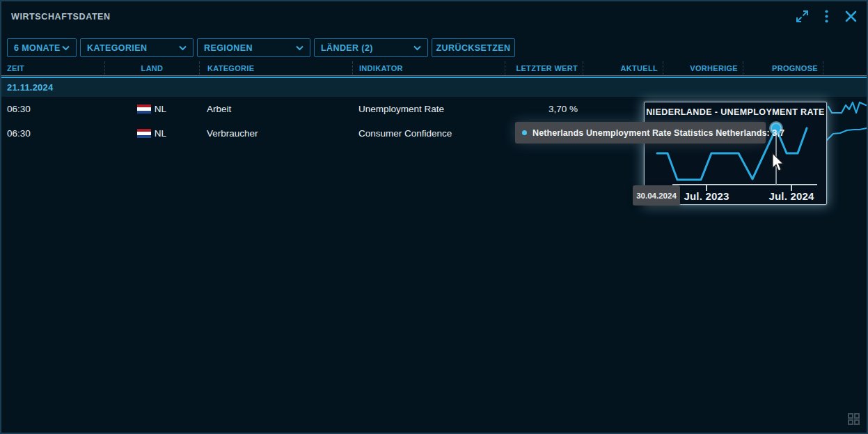 Image resolution: width=868 pixels, height=434 pixels. I want to click on expand-icon, so click(802, 16).